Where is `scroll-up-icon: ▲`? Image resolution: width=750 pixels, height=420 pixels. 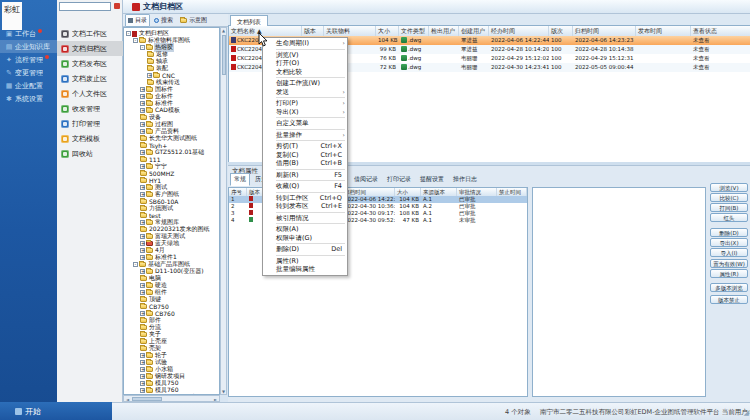
scroll-up-icon: ▲ is located at coordinates (224, 30).